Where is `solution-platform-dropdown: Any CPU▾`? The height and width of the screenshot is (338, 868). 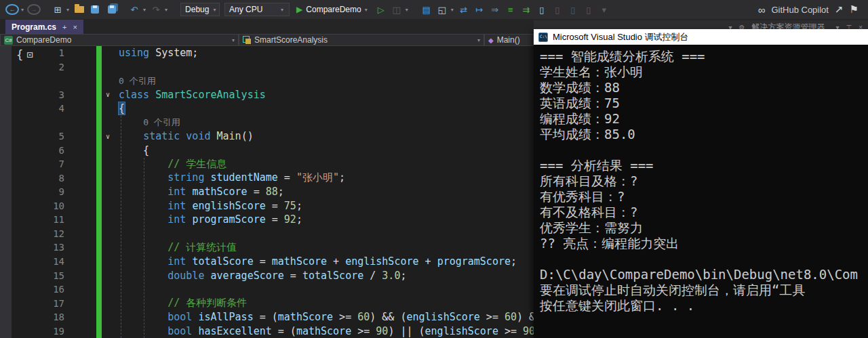 solution-platform-dropdown: Any CPU▾ is located at coordinates (257, 9).